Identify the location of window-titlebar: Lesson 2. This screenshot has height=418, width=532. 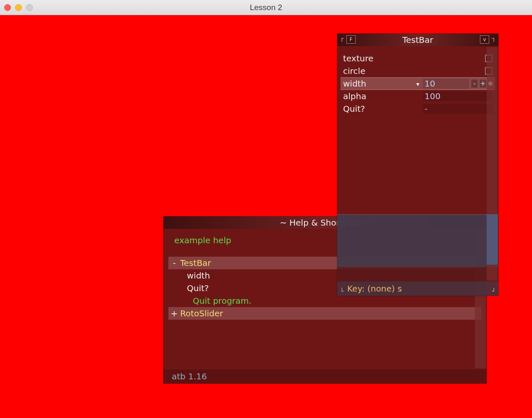
(266, 8).